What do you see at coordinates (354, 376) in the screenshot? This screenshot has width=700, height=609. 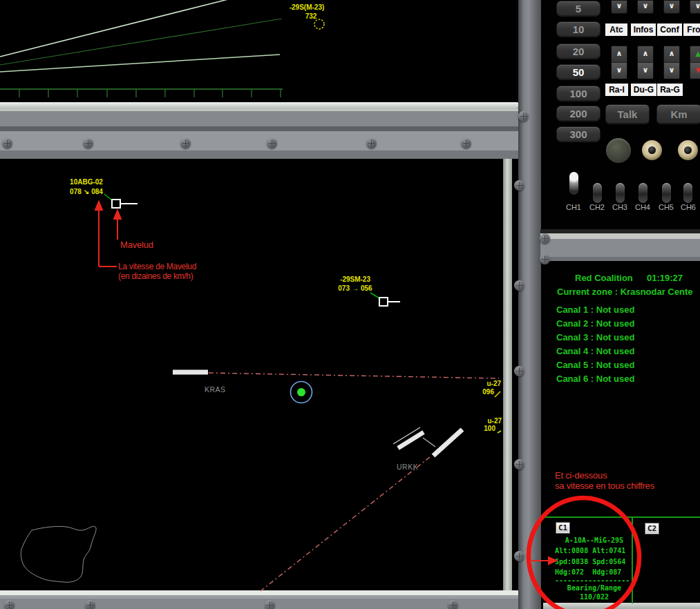 I see `approach-line-kras` at bounding box center [354, 376].